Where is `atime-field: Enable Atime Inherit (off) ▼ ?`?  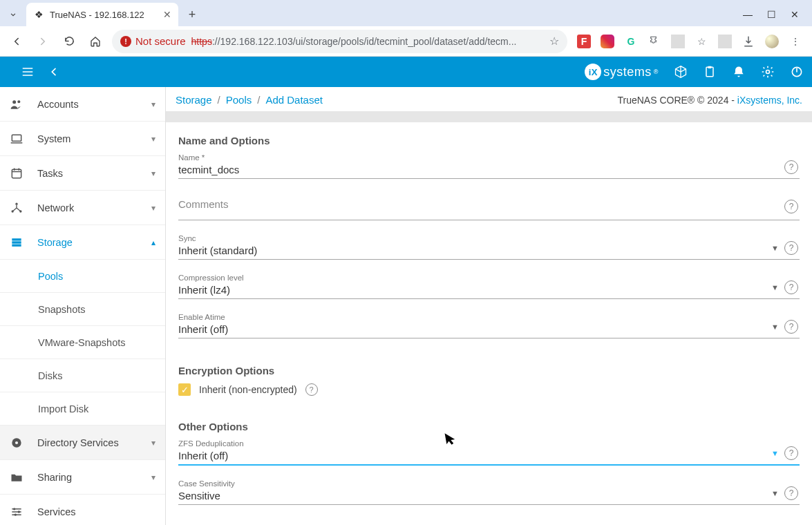
atime-field: Enable Atime Inherit (off) ▼ ? is located at coordinates (489, 326).